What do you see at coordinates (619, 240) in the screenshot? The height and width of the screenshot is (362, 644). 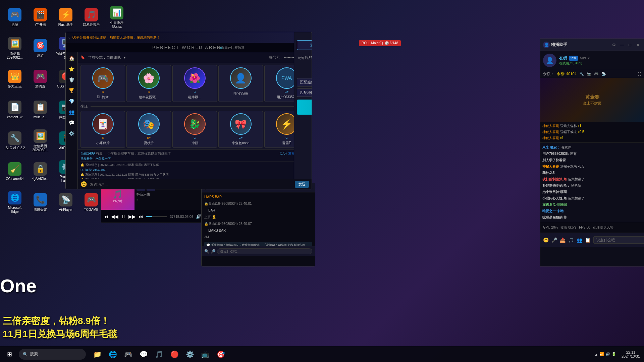 I see `stream-chat-input` at bounding box center [619, 240].